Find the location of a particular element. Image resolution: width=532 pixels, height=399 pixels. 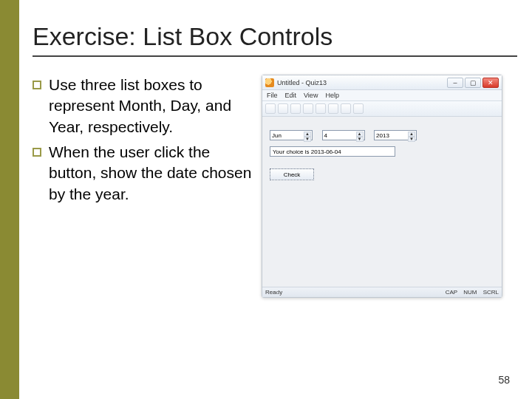

toolbar is located at coordinates (382, 109).